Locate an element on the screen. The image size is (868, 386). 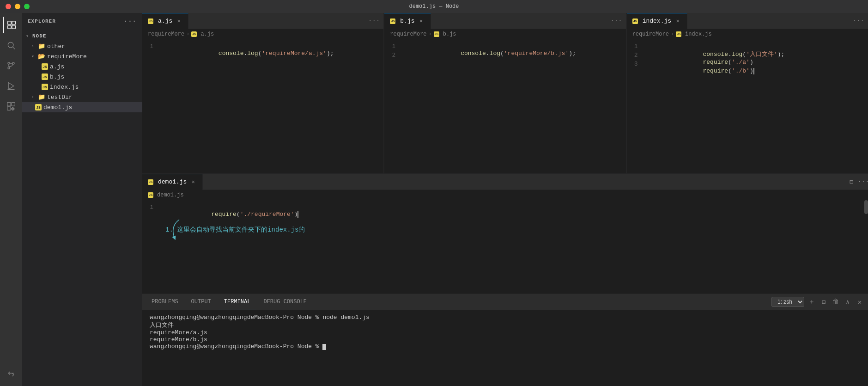
panel-tab-debug: DEBUG CONSOLE is located at coordinates (285, 302).